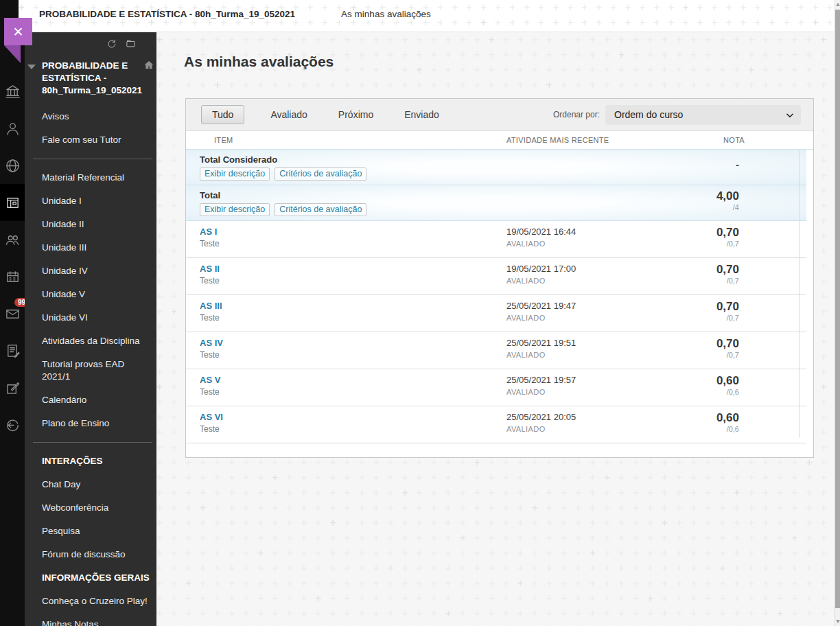 The height and width of the screenshot is (626, 840). I want to click on sidebar-item-atividades-da-disciplina: Atividades da Disciplina, so click(91, 341).